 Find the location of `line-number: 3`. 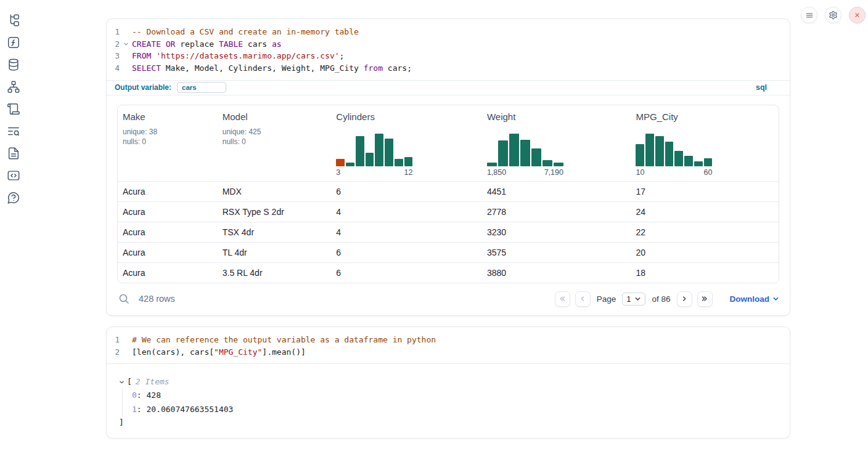

line-number: 3 is located at coordinates (113, 56).